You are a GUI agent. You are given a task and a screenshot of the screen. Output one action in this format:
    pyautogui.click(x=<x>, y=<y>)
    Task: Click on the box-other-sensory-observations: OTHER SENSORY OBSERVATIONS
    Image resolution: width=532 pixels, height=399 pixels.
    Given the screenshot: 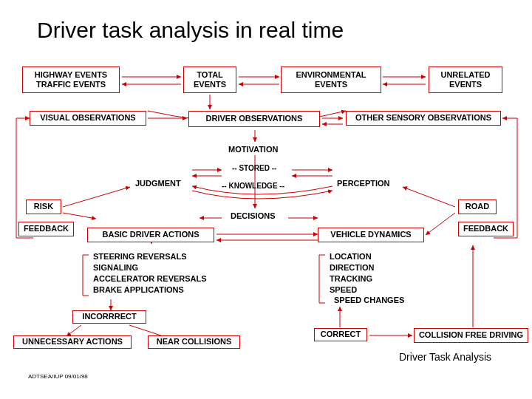 What is the action you would take?
    pyautogui.click(x=423, y=118)
    